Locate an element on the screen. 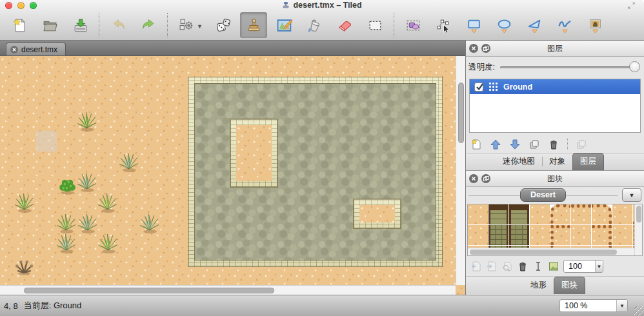 Image resolution: width=644 pixels, height=316 pixels. duplicate-layer-button is located at coordinates (534, 144).